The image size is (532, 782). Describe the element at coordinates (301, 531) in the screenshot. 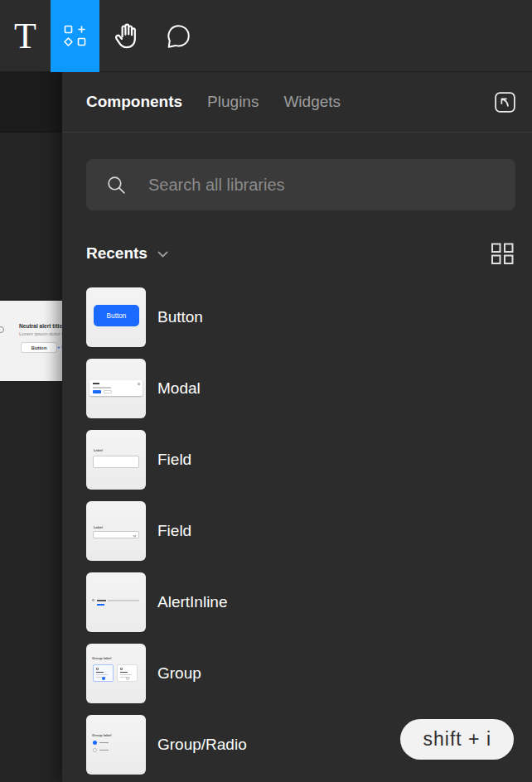

I see `list-item-field-select: Label Field` at that location.